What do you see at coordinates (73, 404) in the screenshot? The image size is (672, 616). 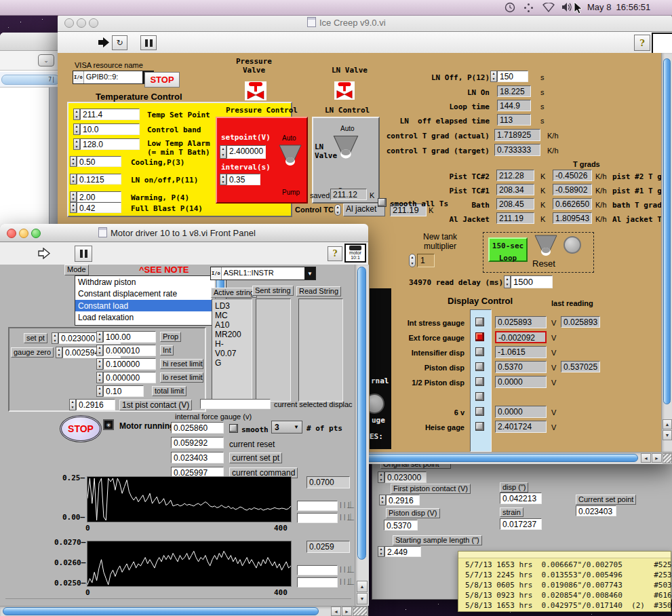 I see `first-contact-spinner: ▲▼` at bounding box center [73, 404].